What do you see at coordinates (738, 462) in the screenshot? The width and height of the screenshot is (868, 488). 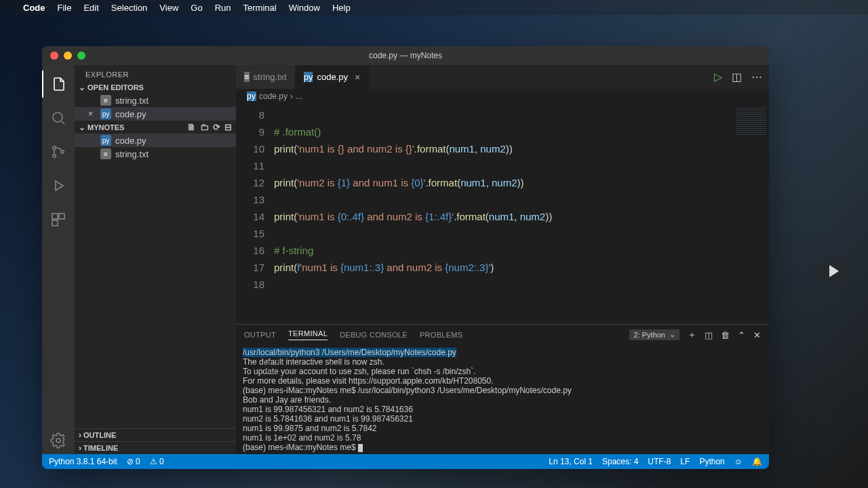 I see `status-feedback-icon: ☺` at bounding box center [738, 462].